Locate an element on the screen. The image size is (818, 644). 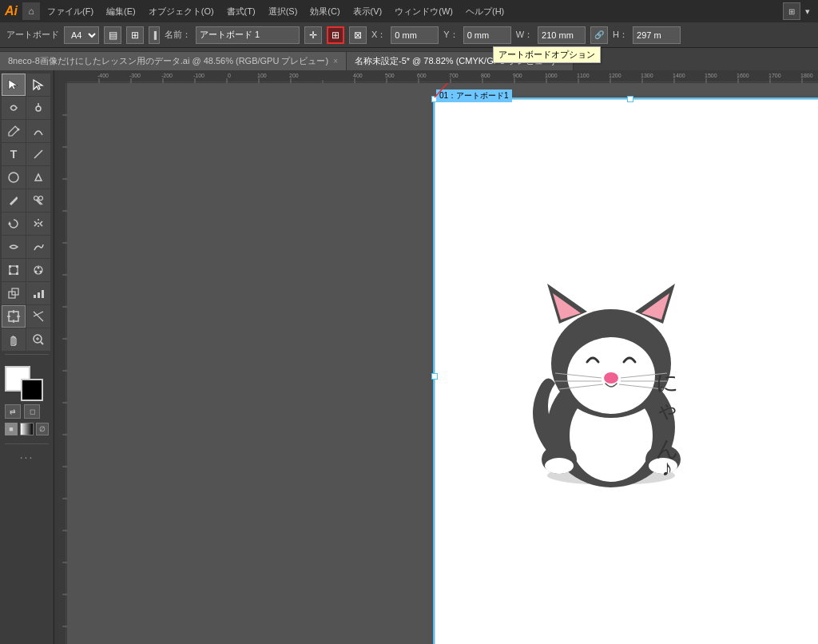
menu-window: ウィンドウ(W) is located at coordinates (423, 11).